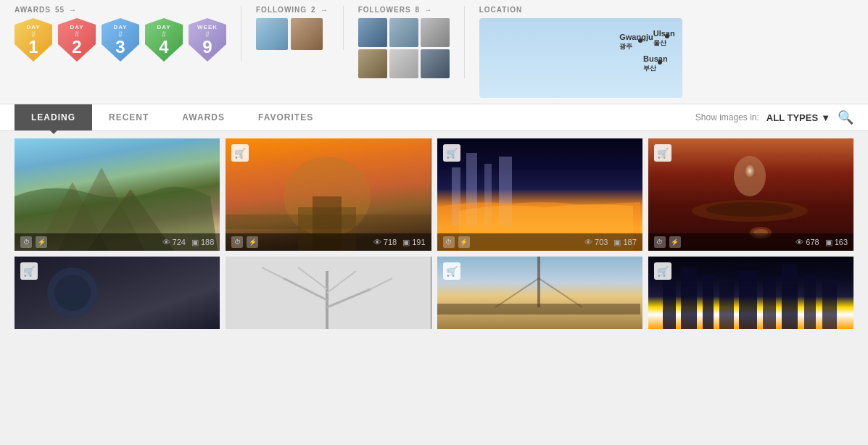 The image size is (868, 445). What do you see at coordinates (328, 242) in the screenshot?
I see `photo-overlay-2: ⏱ ⚡ 👁 718 ▣ 191` at bounding box center [328, 242].